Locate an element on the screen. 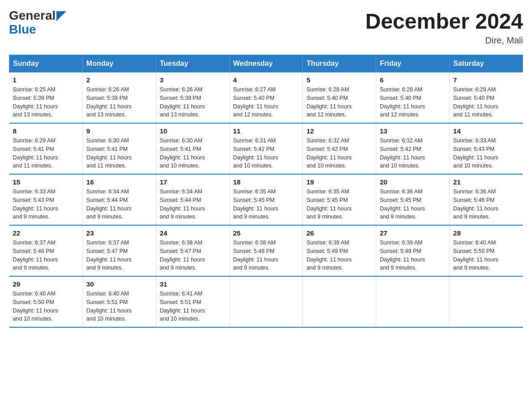 This screenshot has width=532, height=411. day-number: 17 is located at coordinates (193, 182).